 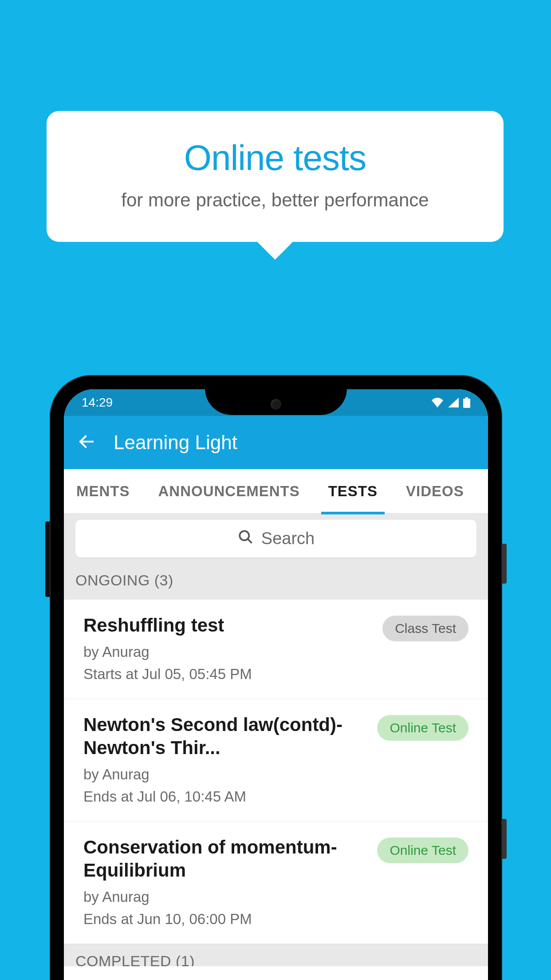 I want to click on page-title: Learning Light, so click(x=176, y=443).